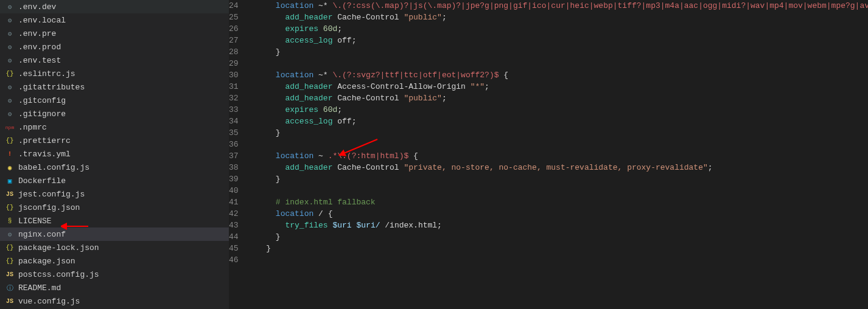 This screenshot has width=868, height=309. What do you see at coordinates (114, 7) in the screenshot?
I see `file-item--env-dev: ⚙.env.dev` at bounding box center [114, 7].